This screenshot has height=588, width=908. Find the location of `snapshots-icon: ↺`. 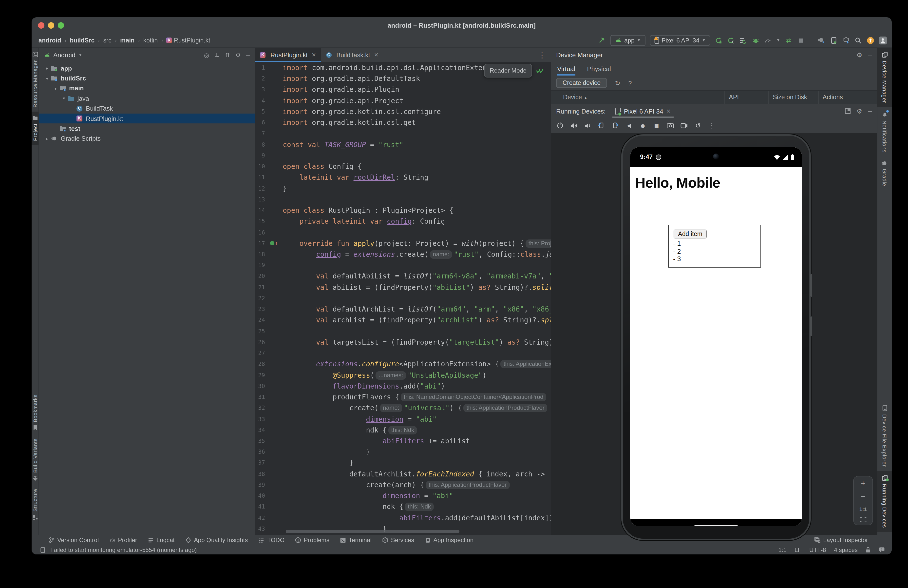

snapshots-icon: ↺ is located at coordinates (698, 125).